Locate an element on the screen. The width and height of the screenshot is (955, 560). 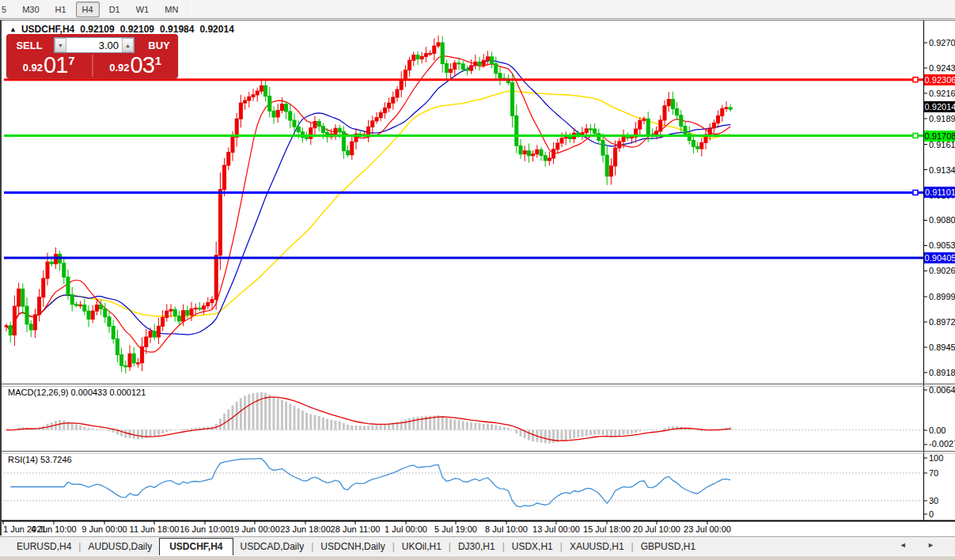
buy-button: BUY is located at coordinates (159, 46).